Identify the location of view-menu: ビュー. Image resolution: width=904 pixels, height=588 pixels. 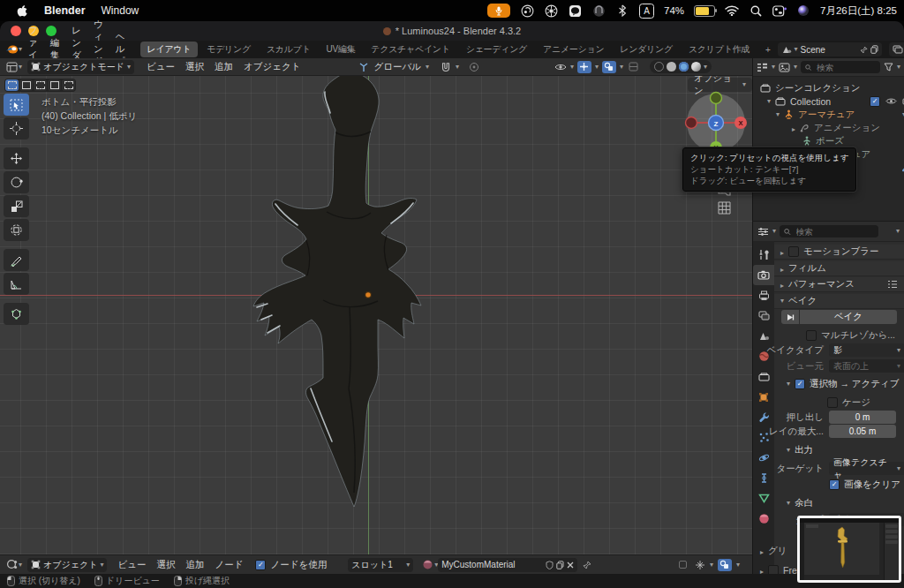
(161, 67).